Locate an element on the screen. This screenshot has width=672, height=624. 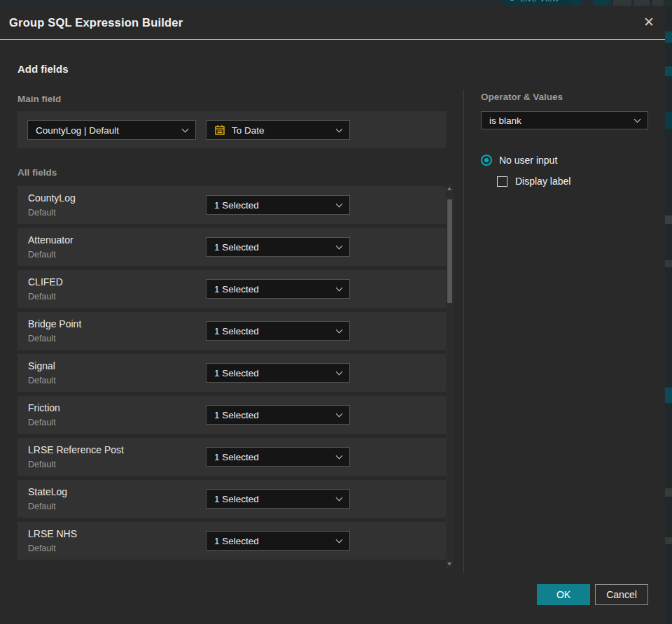
field-row: CLIFED Default 1 Selected is located at coordinates (232, 289).